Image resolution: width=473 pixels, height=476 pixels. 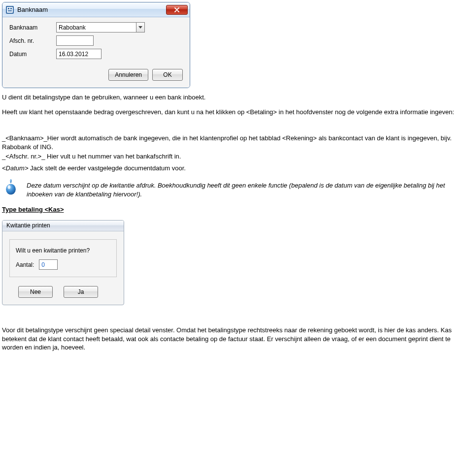 What do you see at coordinates (236, 143) in the screenshot?
I see `paragraph-banknaam: _<Banknaam>_Hier wordt automatisch de ba…` at bounding box center [236, 143].